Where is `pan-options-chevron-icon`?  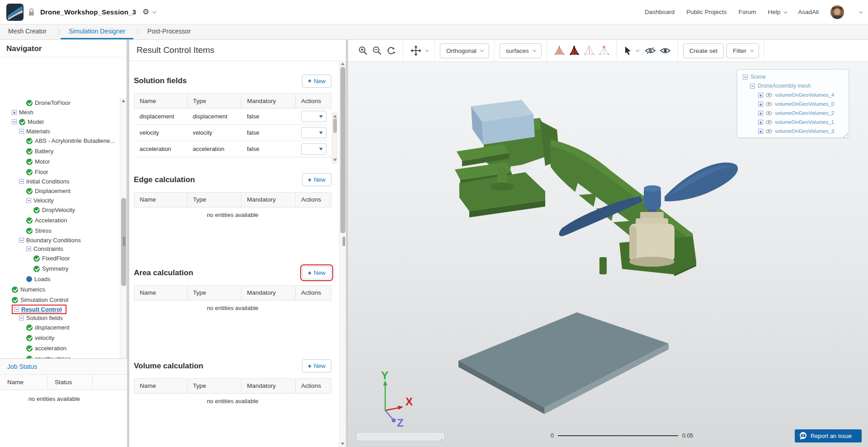
pan-options-chevron-icon is located at coordinates (427, 50).